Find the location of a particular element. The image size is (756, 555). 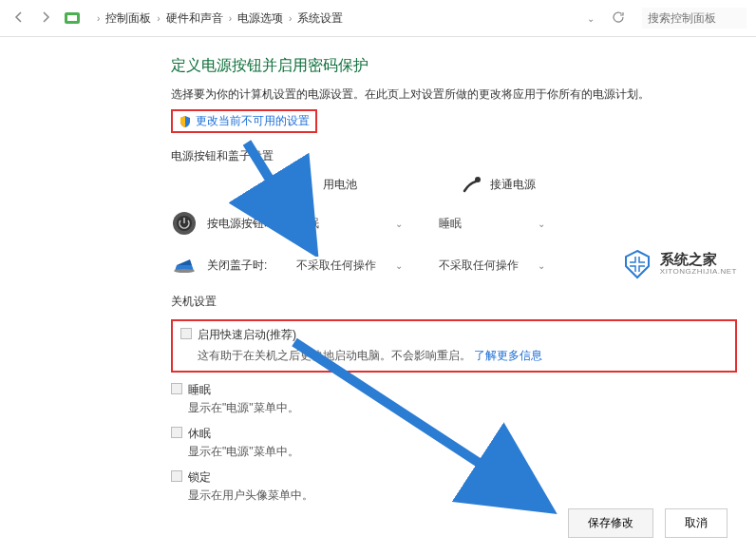

breadcrumb: › 控制面板 › 硬件和声音 › 电源选项 › 系统设置 is located at coordinates (338, 19).